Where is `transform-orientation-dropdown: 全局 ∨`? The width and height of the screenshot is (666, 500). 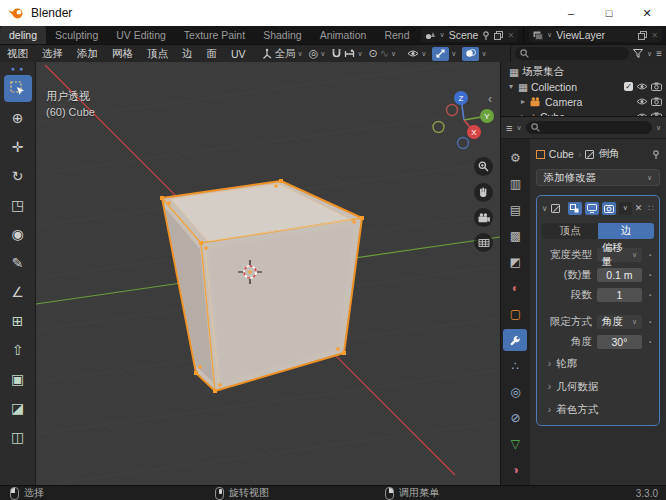
transform-orientation-dropdown: 全局 ∨ is located at coordinates (282, 54).